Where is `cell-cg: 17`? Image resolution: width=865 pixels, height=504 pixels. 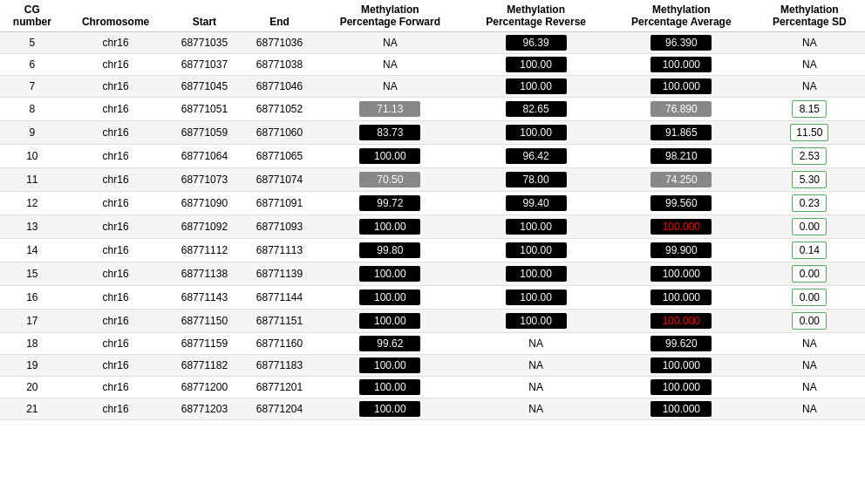 cell-cg: 17 is located at coordinates (32, 321).